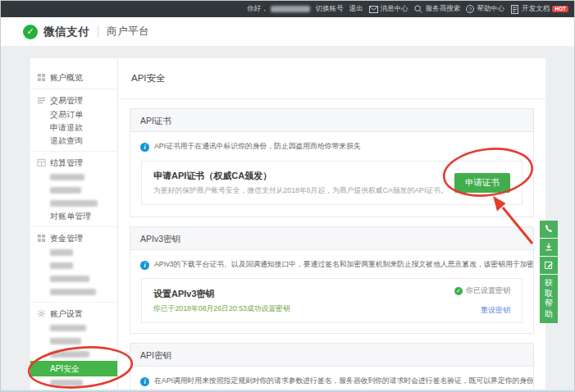 The height and width of the screenshot is (392, 575). What do you see at coordinates (495, 310) in the screenshot?
I see `reset-key-link: 重设密钥` at bounding box center [495, 310].